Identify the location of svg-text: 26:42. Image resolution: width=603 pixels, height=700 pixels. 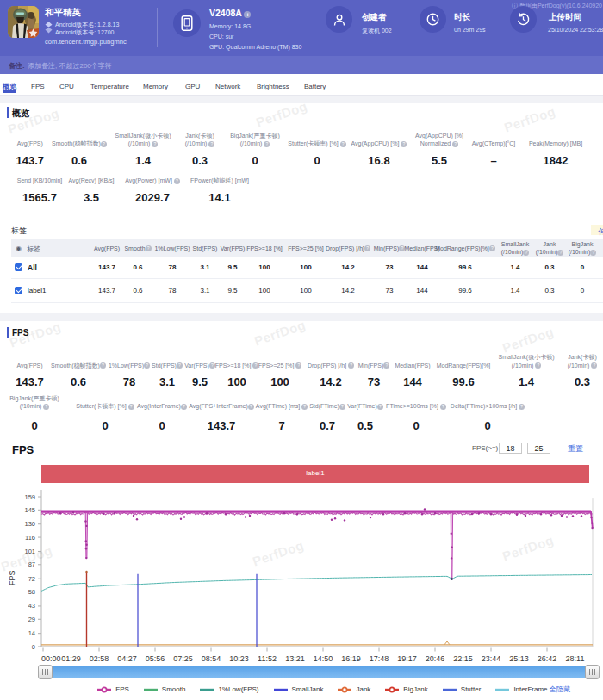
(548, 658).